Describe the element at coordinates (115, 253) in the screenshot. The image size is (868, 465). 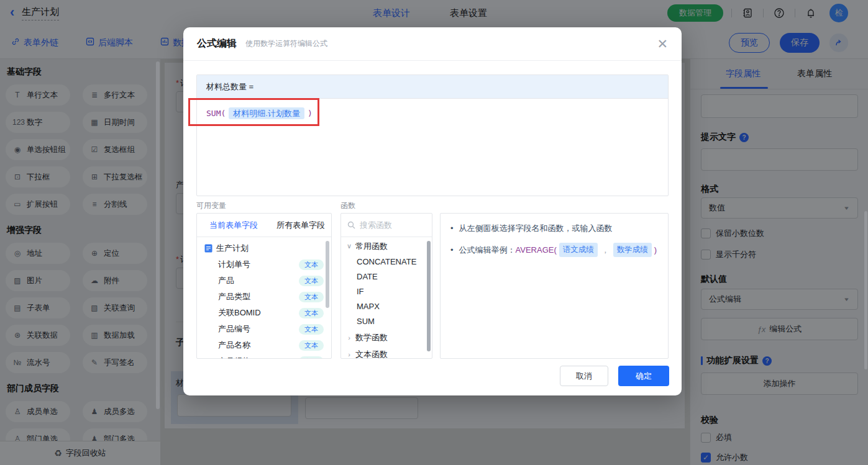
I see `field-type-定位: ⊕定位` at that location.